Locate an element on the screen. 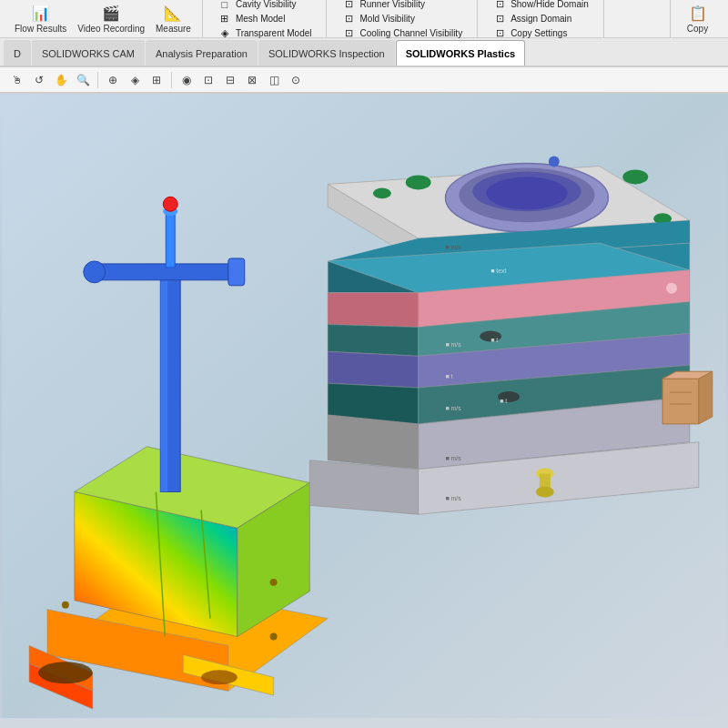 This screenshot has width=728, height=728. section-view-icon-btn: ◉ is located at coordinates (187, 80).